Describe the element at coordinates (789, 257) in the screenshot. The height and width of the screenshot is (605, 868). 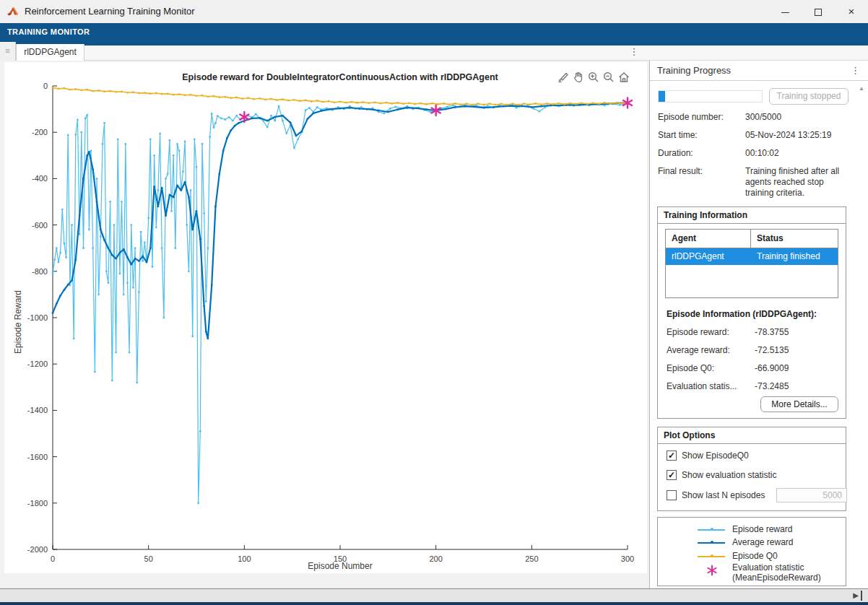
I see `status-cell: Training finished` at that location.